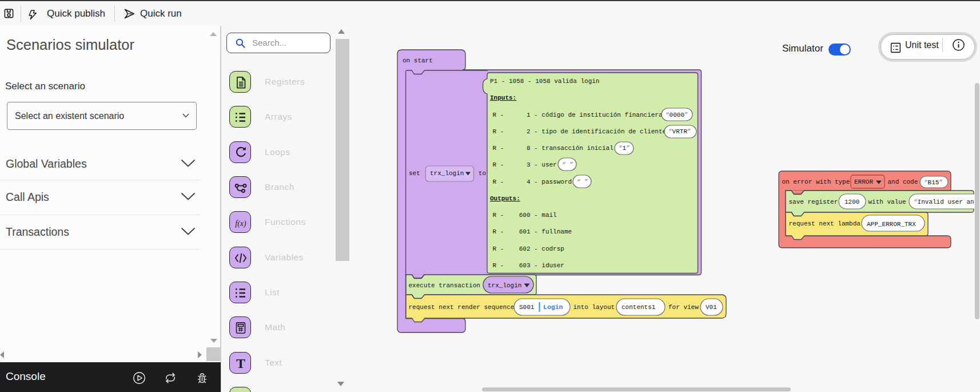  Describe the element at coordinates (684, 307) in the screenshot. I see `svg-text: for view` at that location.